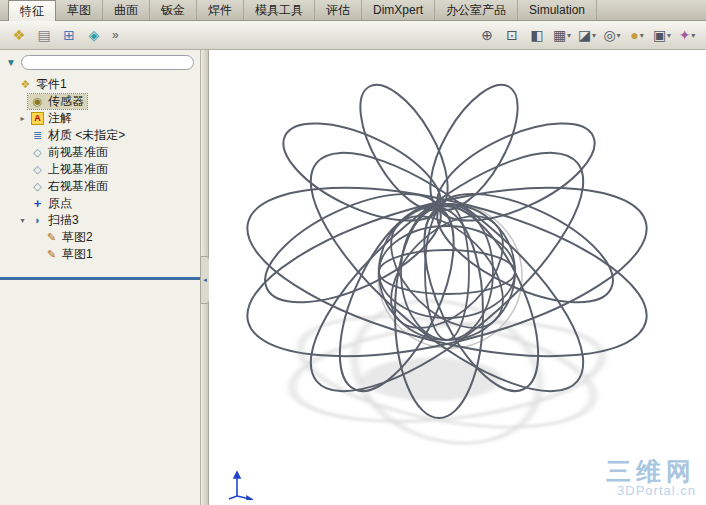  I want to click on dimxpertmanager-tab: ◈, so click(94, 35).